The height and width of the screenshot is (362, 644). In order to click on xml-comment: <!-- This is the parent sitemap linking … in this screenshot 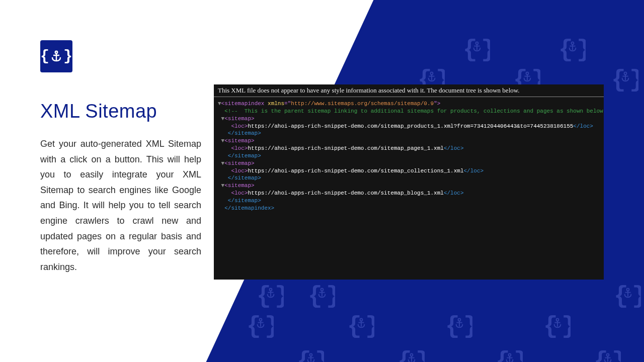, I will do `click(414, 111)`.